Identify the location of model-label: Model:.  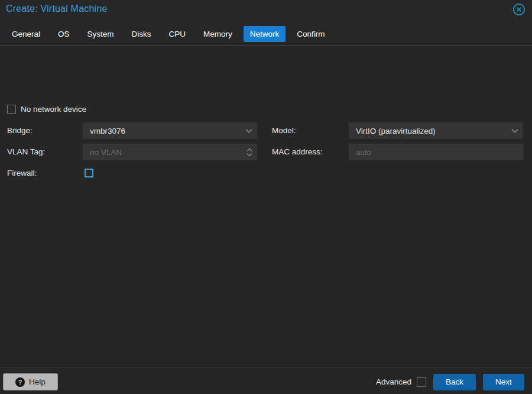
(284, 131).